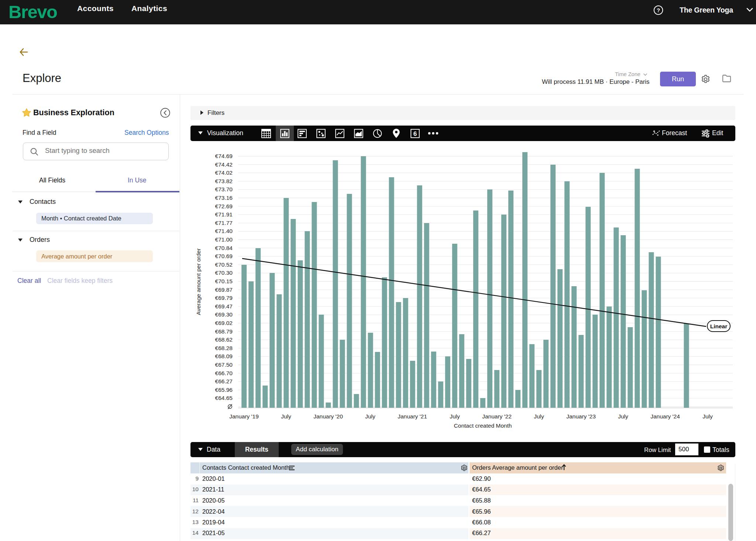  I want to click on svg-text: €67.50, so click(224, 365).